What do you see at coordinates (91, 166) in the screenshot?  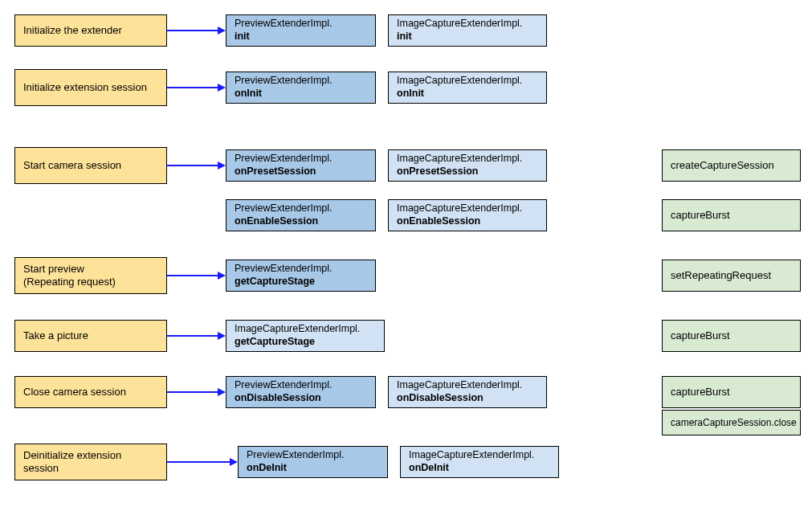 I see `phase-label: Start camera session` at bounding box center [91, 166].